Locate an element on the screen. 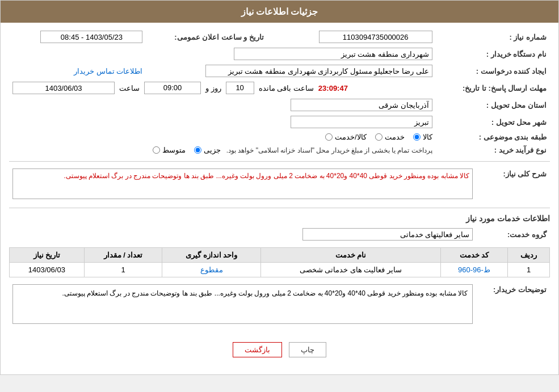 This screenshot has height=392, width=559. purchase-radio2-input is located at coordinates (157, 150).